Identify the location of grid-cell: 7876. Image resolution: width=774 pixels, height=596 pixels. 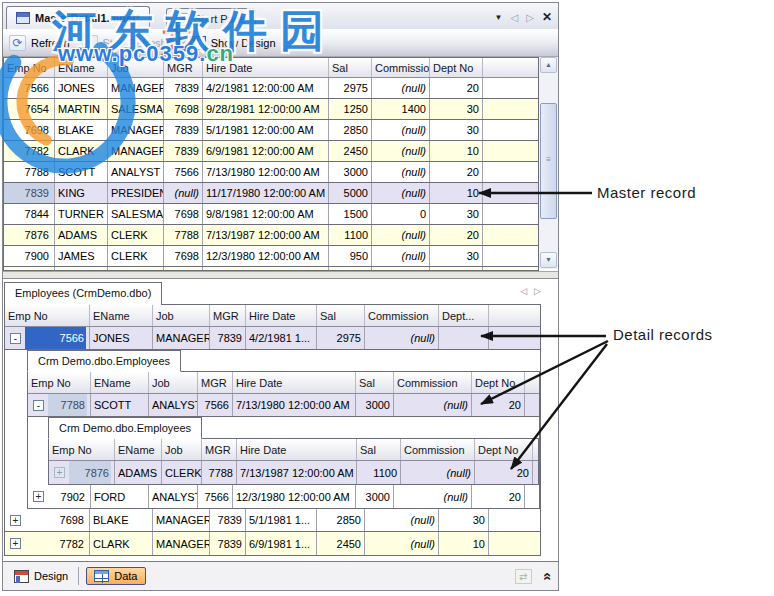
(30, 235).